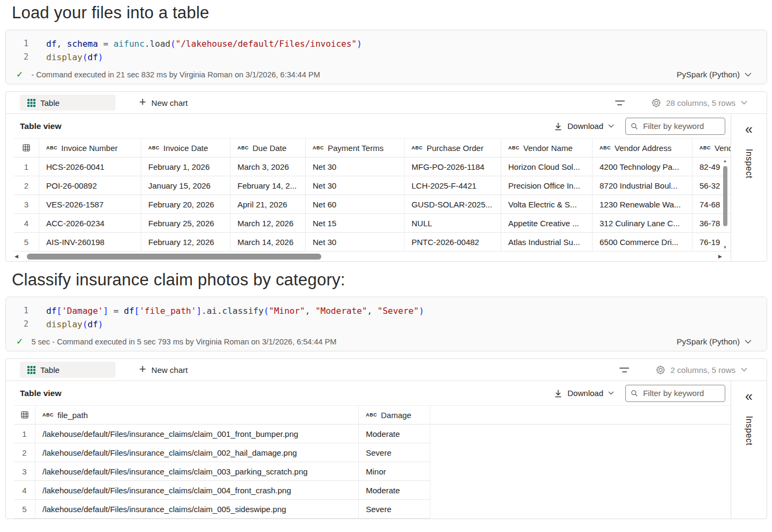 This screenshot has height=532, width=772. Describe the element at coordinates (372, 186) in the screenshot. I see `table-row: 2POI-26-00892January 15, 2026February 14…` at that location.